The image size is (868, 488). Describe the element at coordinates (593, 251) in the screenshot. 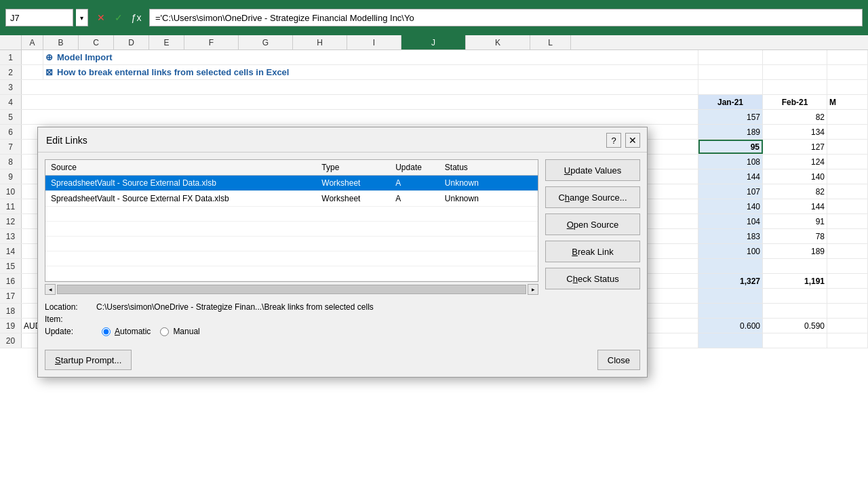

I see `break-link-button: Break Link` at that location.